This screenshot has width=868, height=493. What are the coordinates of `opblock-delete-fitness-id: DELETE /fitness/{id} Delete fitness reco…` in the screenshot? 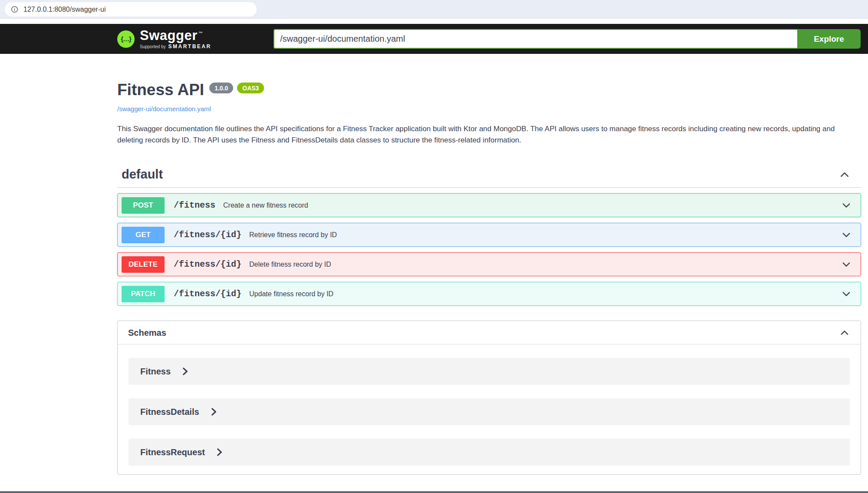 It's located at (489, 264).